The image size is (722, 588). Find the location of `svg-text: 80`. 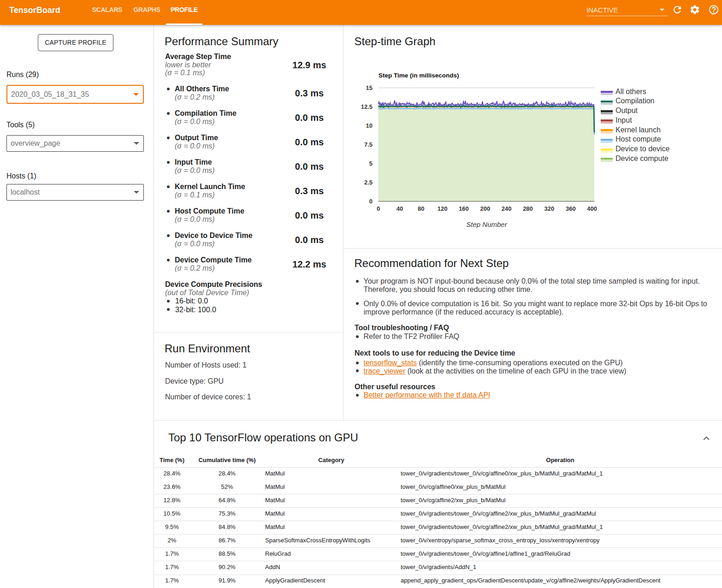

svg-text: 80 is located at coordinates (421, 208).